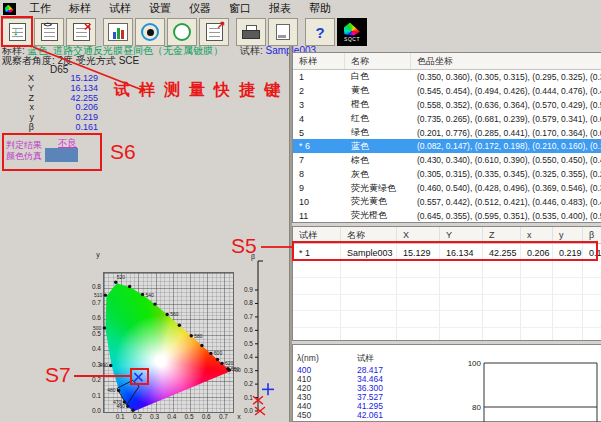 Image resolution: width=601 pixels, height=422 pixels. What do you see at coordinates (447, 62) in the screenshot?
I see `standards-table-header: 标样 名称 色品坐标` at bounding box center [447, 62].